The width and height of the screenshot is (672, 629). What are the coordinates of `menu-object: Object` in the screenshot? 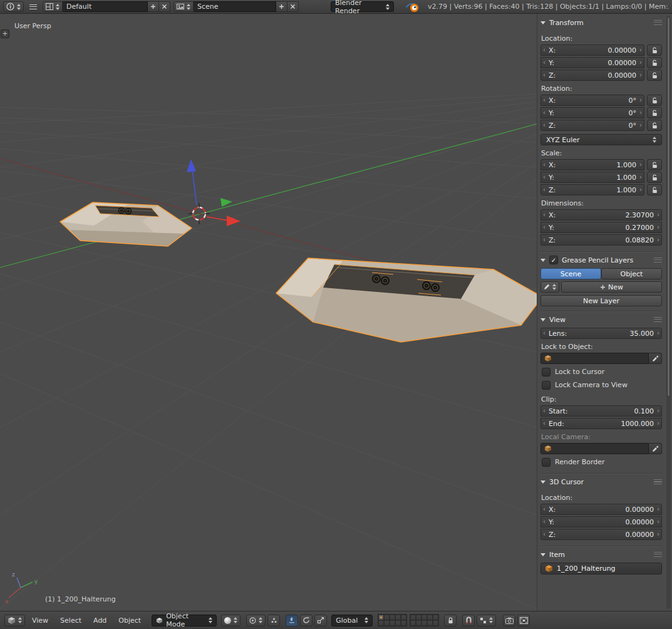 It's located at (130, 620).